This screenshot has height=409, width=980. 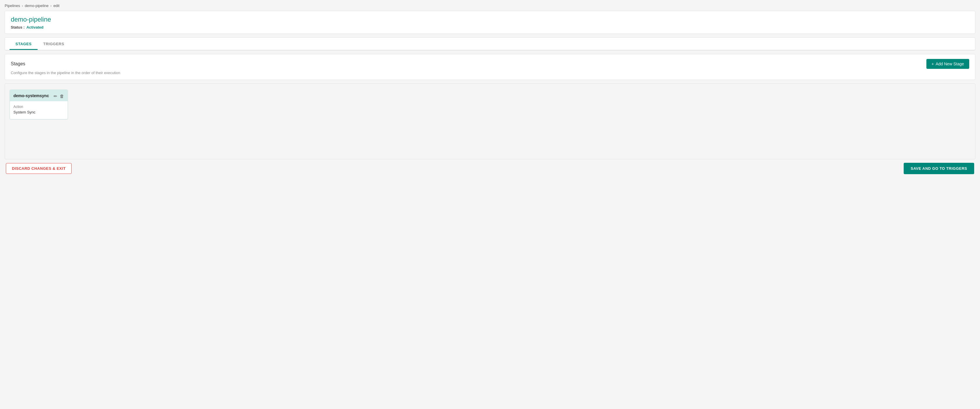 I want to click on breadcrumb-edit: edit, so click(x=56, y=6).